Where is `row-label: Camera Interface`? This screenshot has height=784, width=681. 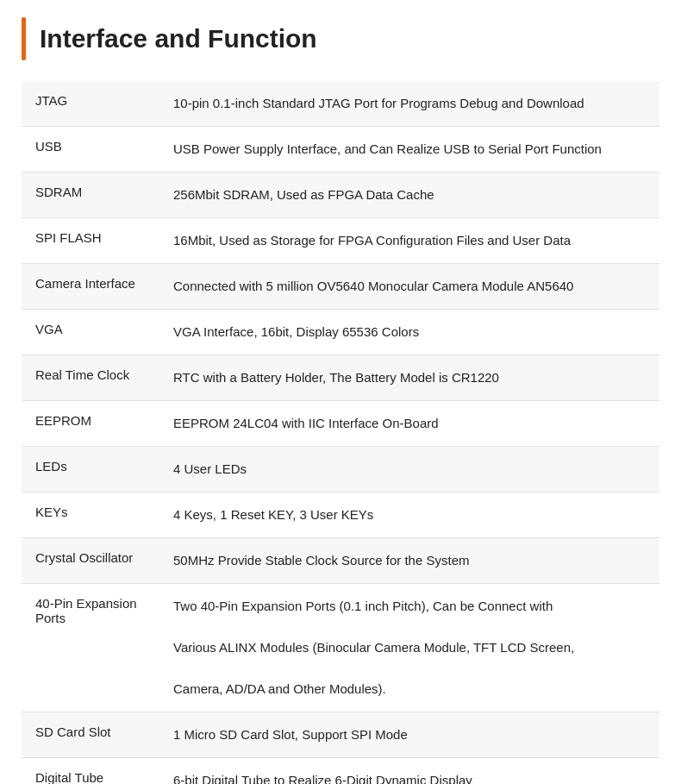
row-label: Camera Interface is located at coordinates (91, 286).